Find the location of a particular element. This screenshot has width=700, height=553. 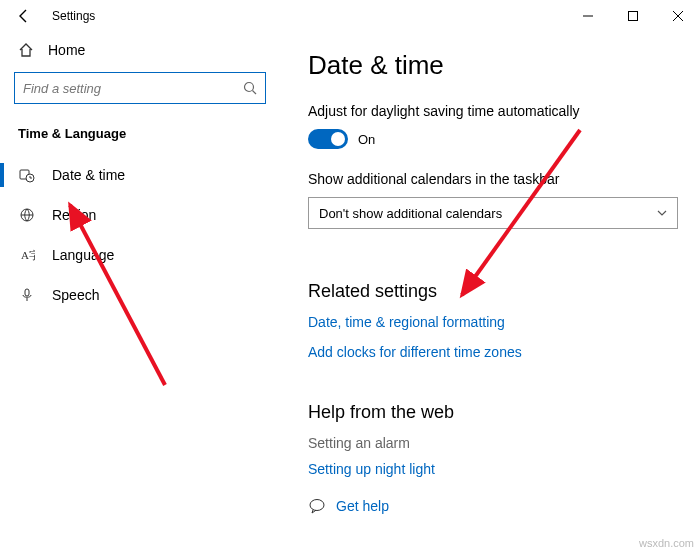

minimize-button is located at coordinates (588, 16).